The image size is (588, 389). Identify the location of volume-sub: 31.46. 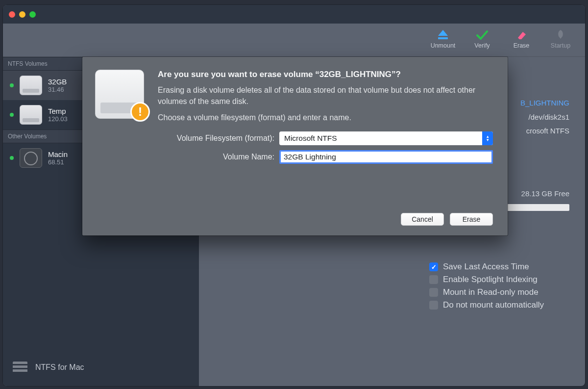
(57, 89).